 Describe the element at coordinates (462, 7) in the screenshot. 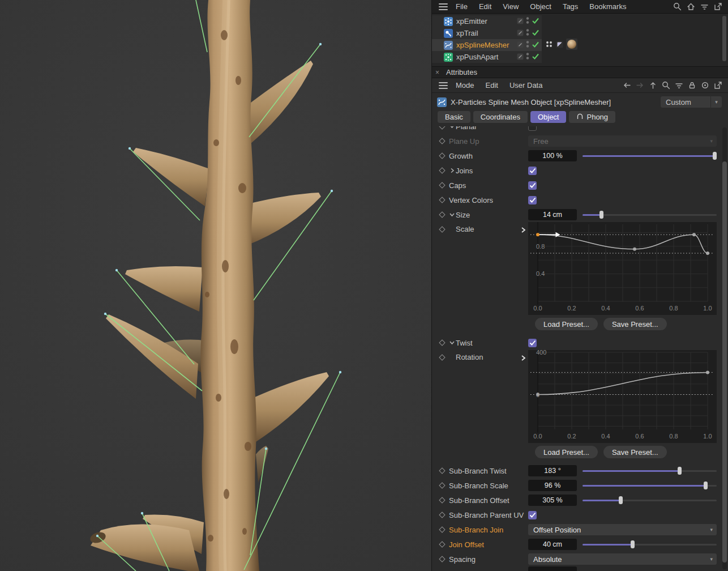

I see `menu-file: File` at that location.